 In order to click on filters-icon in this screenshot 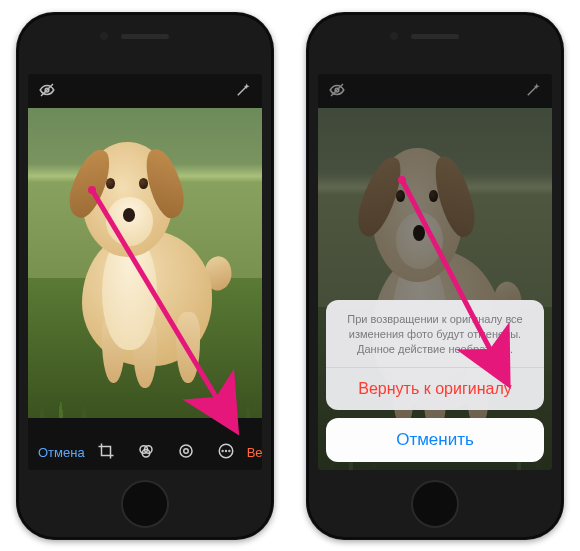, I will do `click(146, 451)`.